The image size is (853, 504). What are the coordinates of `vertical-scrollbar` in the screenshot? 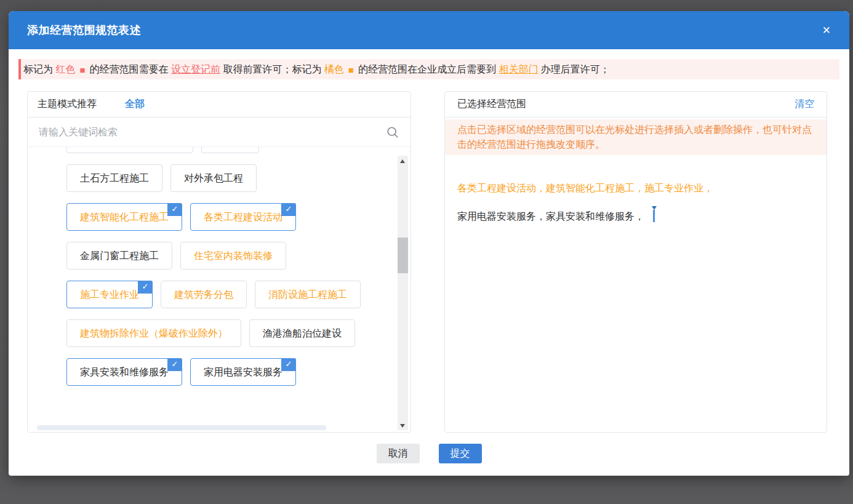 It's located at (402, 293).